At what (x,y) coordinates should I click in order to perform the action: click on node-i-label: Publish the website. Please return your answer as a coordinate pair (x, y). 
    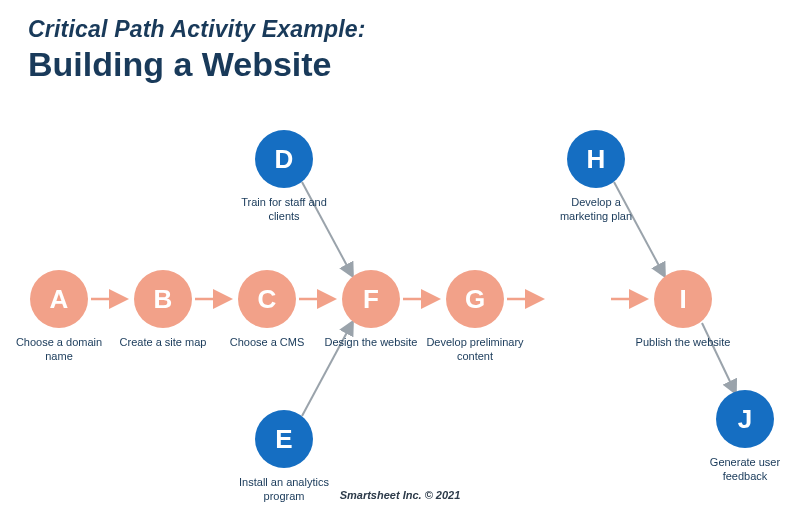
    Looking at the image, I should click on (683, 343).